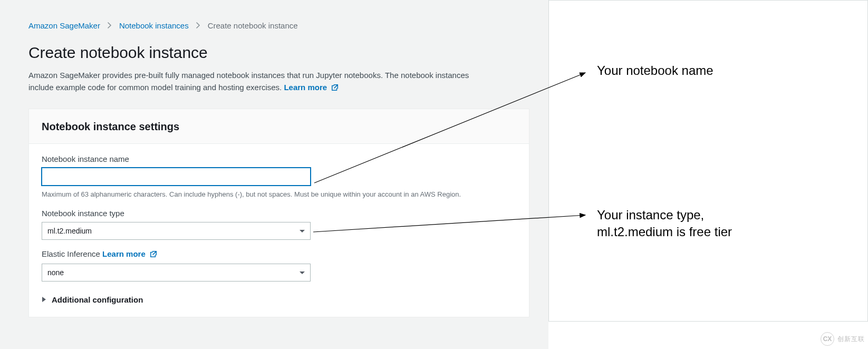  Describe the element at coordinates (279, 213) in the screenshot. I see `type-field-label: Notebook instance type` at that location.